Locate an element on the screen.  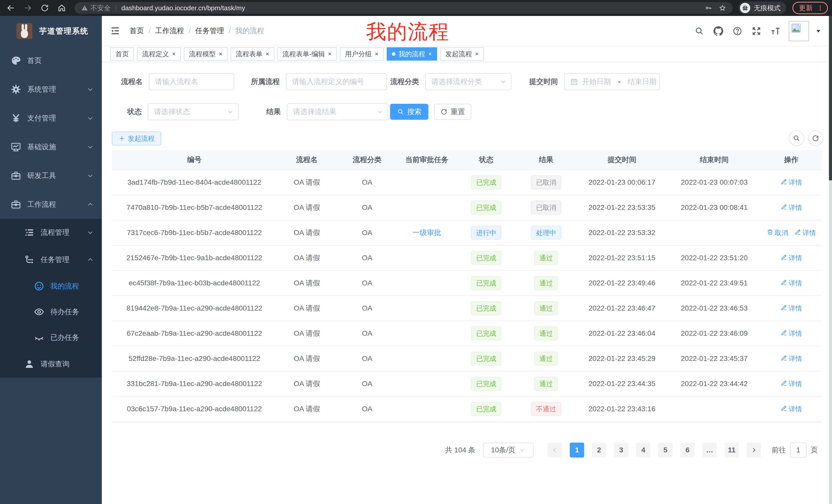
sidebar-item-0: 首页 is located at coordinates (51, 61).